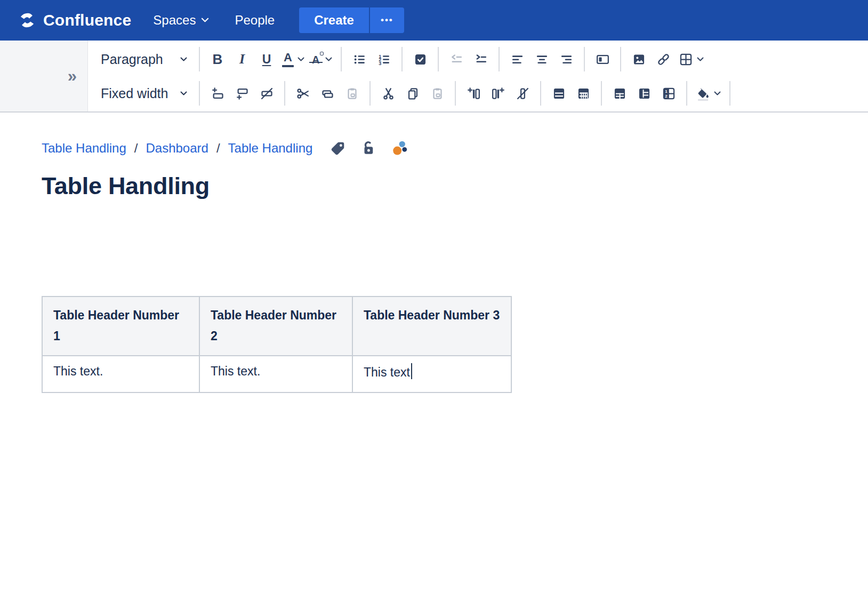  I want to click on insert-table-button, so click(691, 59).